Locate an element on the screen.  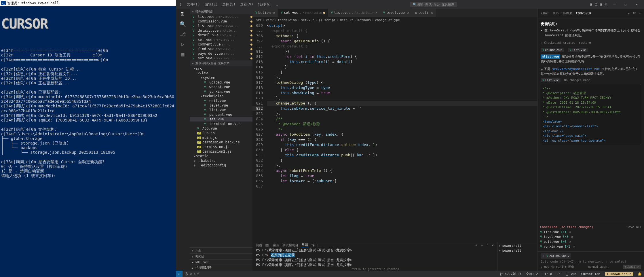
restore-link: restore is located at coordinates (585, 43).